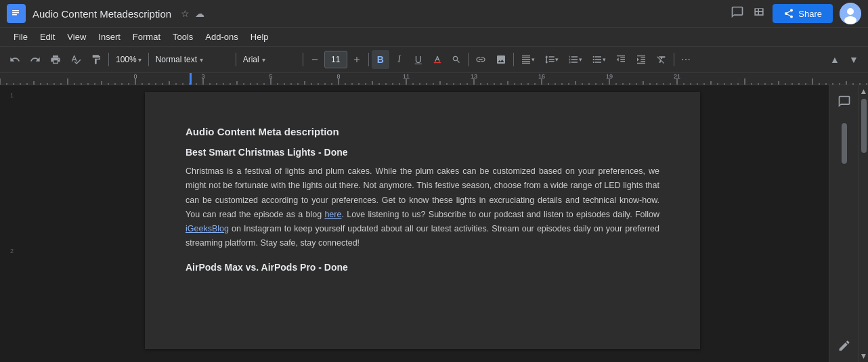  Describe the element at coordinates (513, 60) in the screenshot. I see `divider7` at that location.